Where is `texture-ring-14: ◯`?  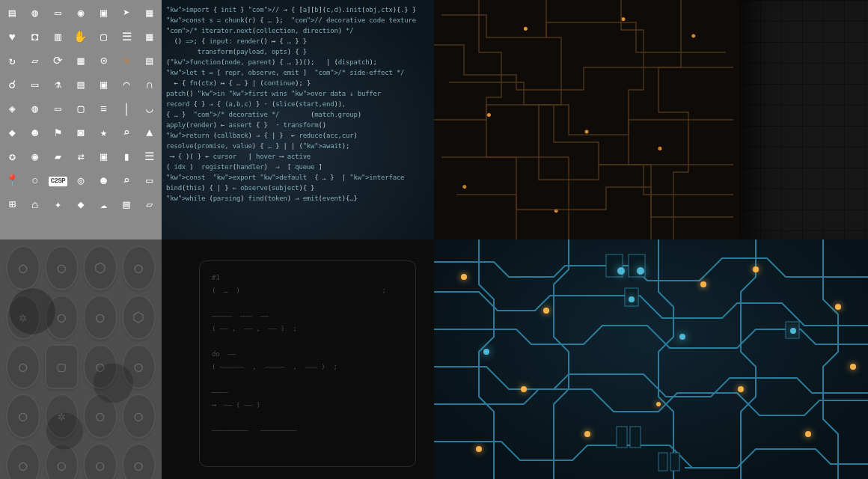
texture-ring-14: ◯ is located at coordinates (100, 416).